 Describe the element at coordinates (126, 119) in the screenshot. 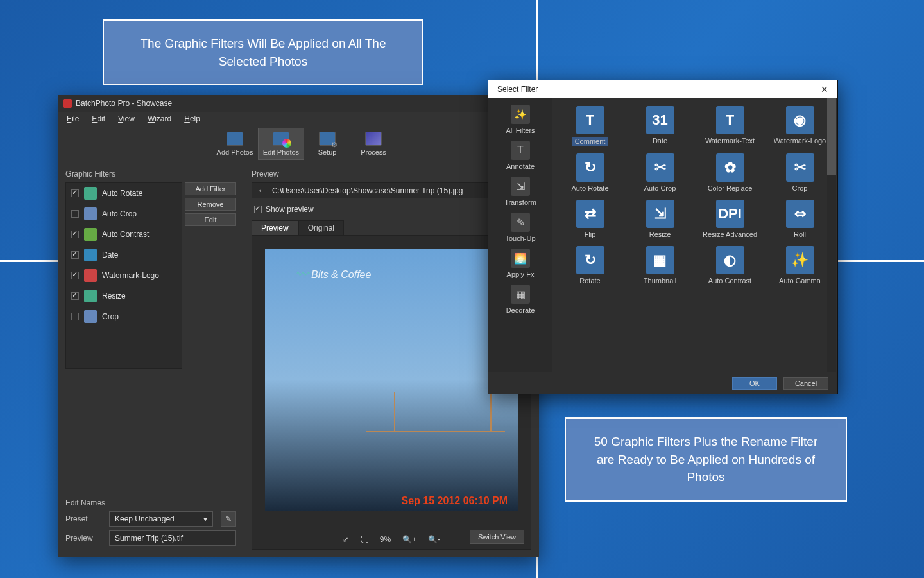

I see `menu-view: View` at that location.